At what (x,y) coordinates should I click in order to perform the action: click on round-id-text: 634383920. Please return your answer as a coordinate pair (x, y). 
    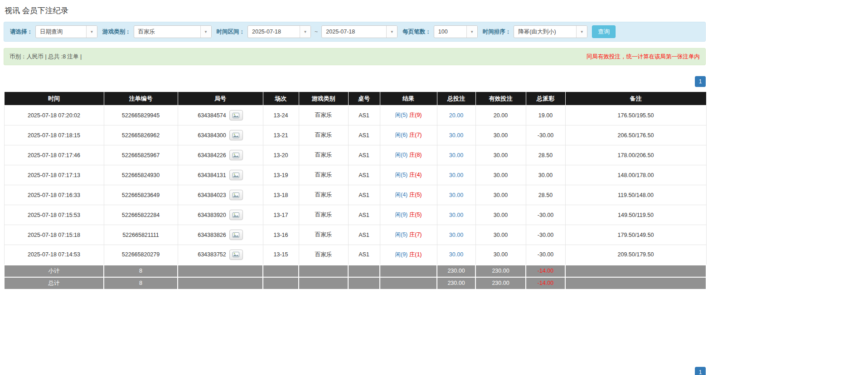
    Looking at the image, I should click on (212, 215).